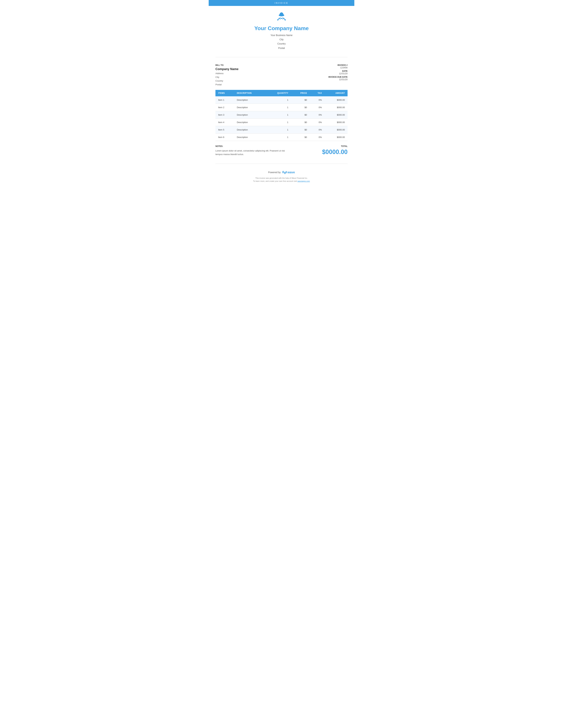 This screenshot has height=728, width=563. What do you see at coordinates (335, 146) in the screenshot?
I see `total-label: TOTAL` at bounding box center [335, 146].